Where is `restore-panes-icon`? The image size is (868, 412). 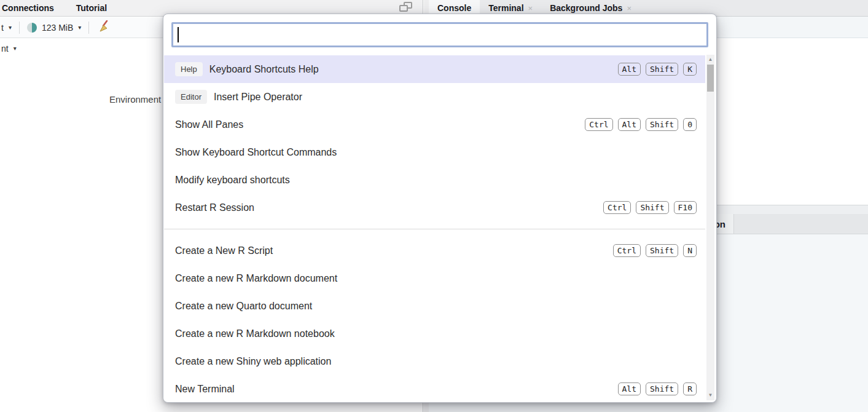 restore-panes-icon is located at coordinates (407, 9).